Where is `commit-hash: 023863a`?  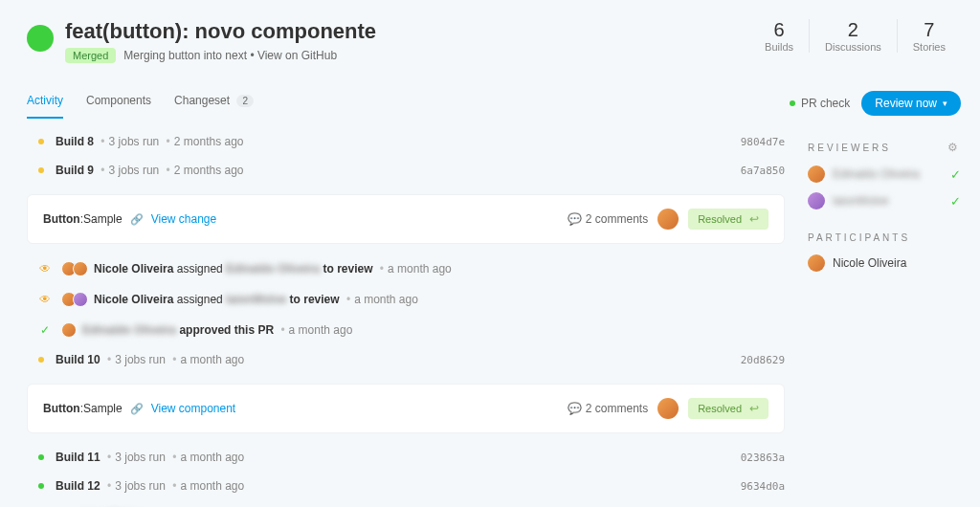
commit-hash: 023863a is located at coordinates (763, 457).